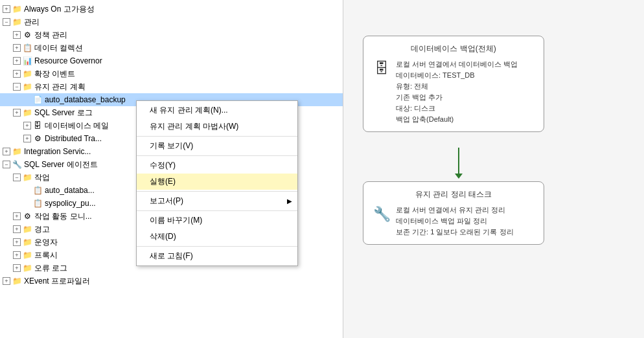  I want to click on expander-extevent: +, so click(17, 74).